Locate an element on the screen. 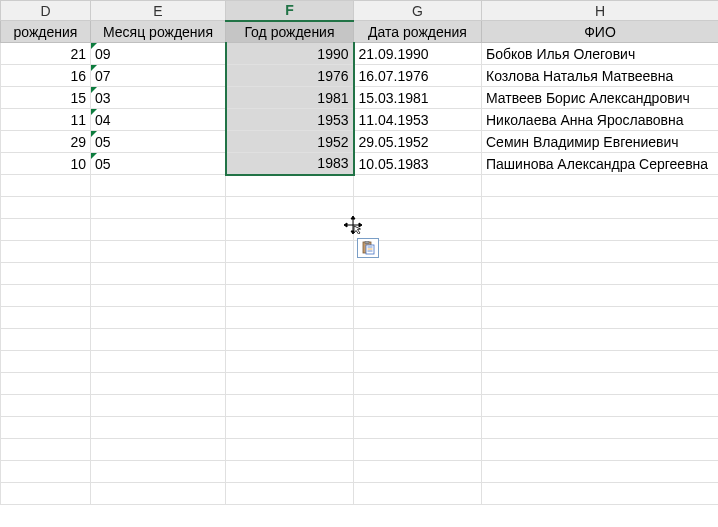  cell: 29 is located at coordinates (46, 142).